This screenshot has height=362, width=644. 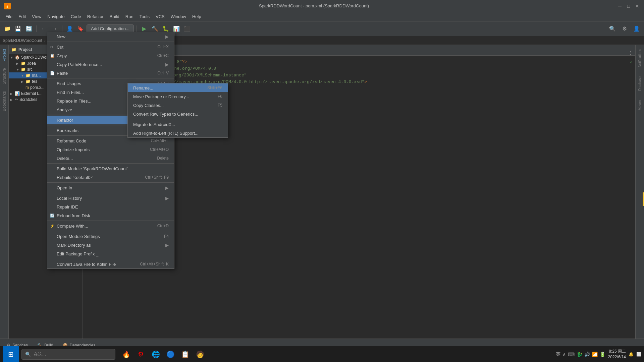 I want to click on taskbar-app-tasks: 📋, so click(x=185, y=354).